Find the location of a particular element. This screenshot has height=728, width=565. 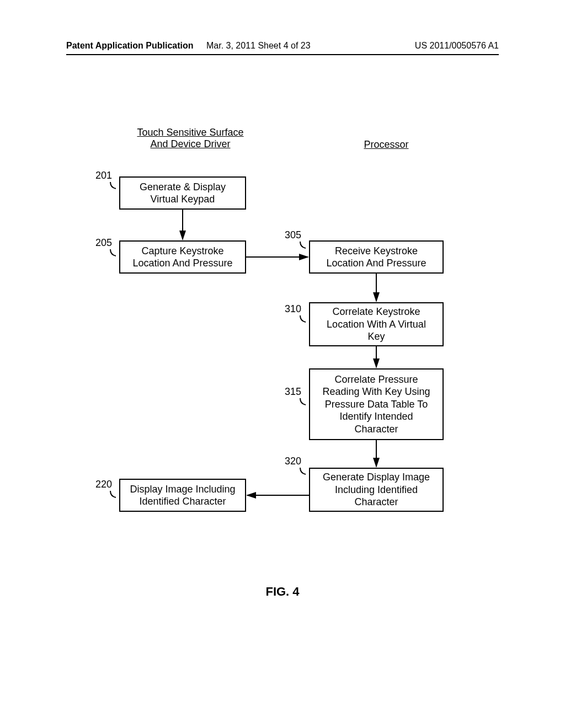

ref-205: 205 is located at coordinates (104, 243).